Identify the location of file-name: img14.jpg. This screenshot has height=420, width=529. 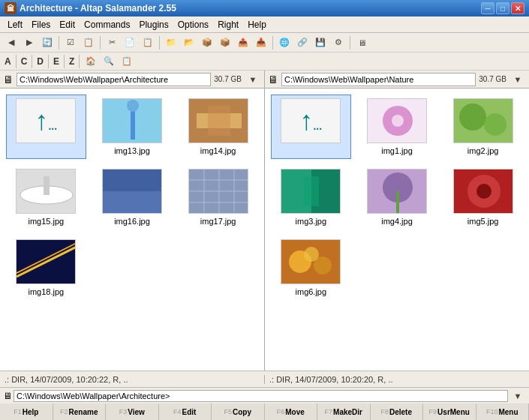
(218, 151).